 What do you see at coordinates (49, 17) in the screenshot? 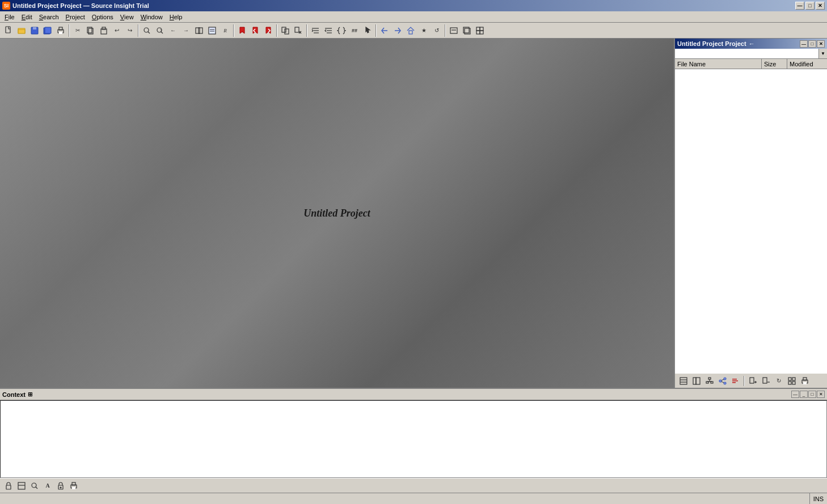
I see `menu-search: Search` at bounding box center [49, 17].